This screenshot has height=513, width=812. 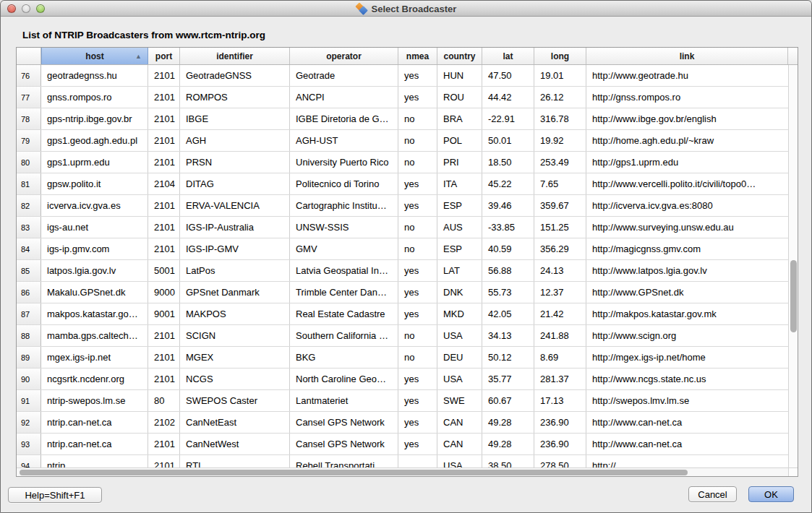 I want to click on table-row: 92ntrip.can-net.ca2102CanNetEastCansel G…, so click(x=402, y=423).